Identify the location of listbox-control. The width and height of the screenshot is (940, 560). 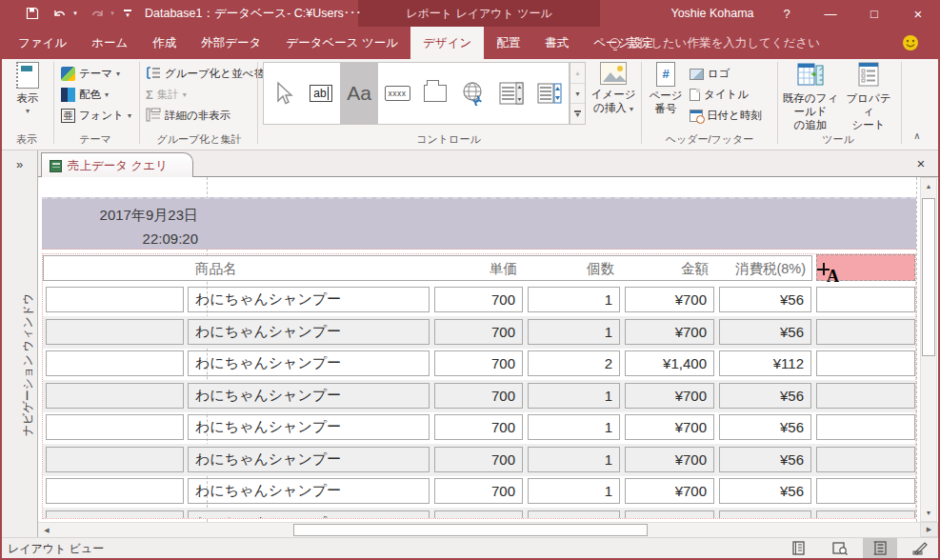
(511, 93).